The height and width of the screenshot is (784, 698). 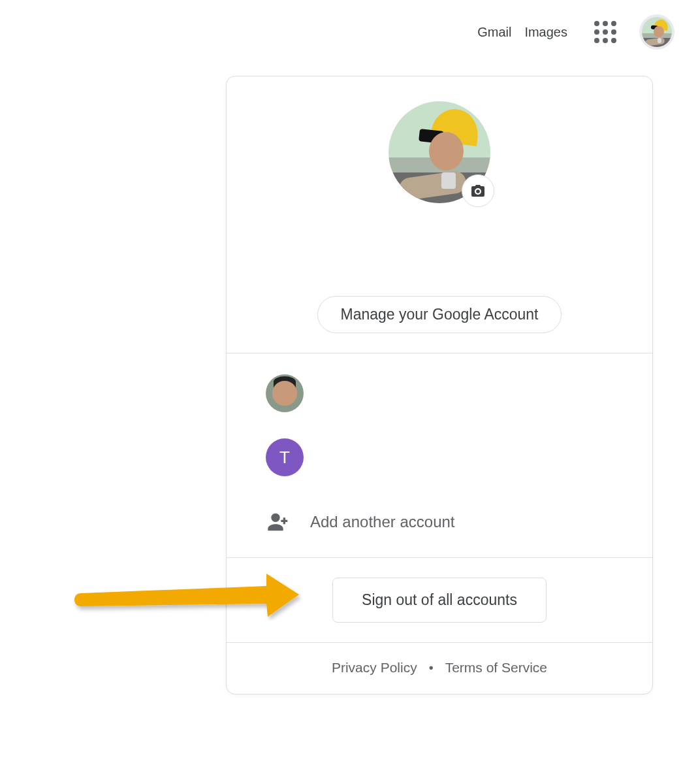 I want to click on avatar-icon, so click(x=657, y=32).